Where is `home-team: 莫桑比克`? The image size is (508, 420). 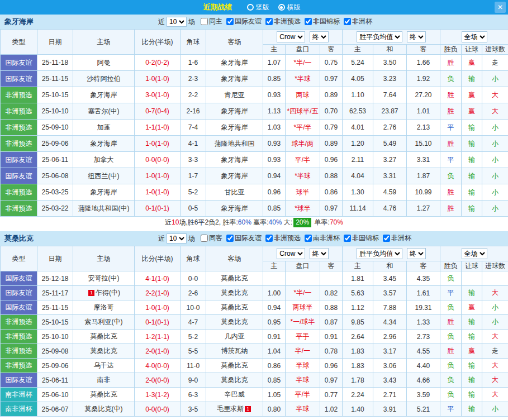 home-team: 莫桑比克 is located at coordinates (104, 351).